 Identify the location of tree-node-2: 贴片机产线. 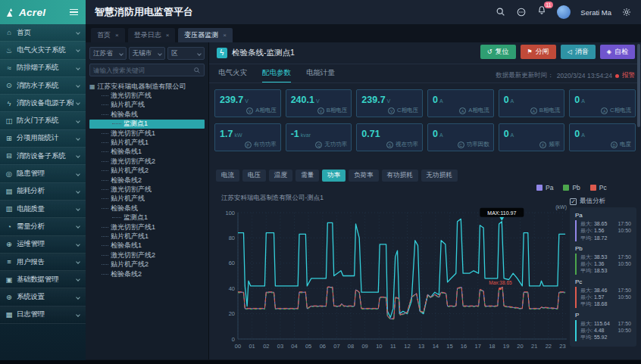
(147, 105).